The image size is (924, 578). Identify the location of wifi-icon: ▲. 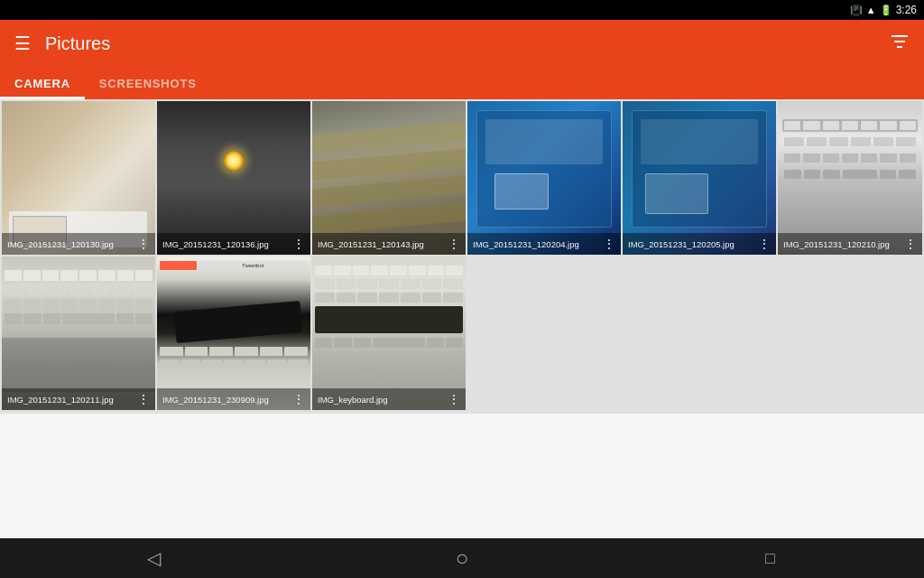
(872, 10).